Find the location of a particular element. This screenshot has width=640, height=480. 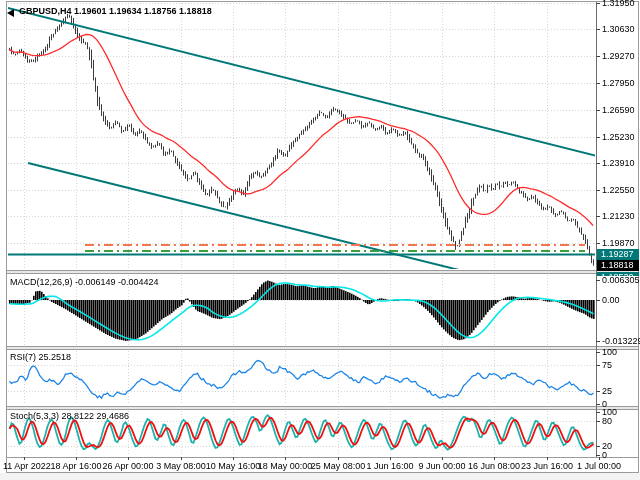

price-tick-label: 1.25230 is located at coordinates (618, 137).